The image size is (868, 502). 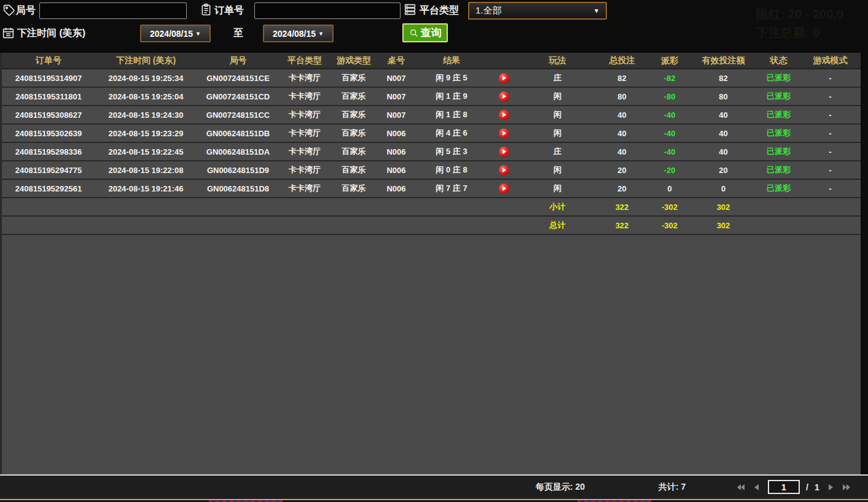 I want to click on next-page-icon, so click(x=831, y=487).